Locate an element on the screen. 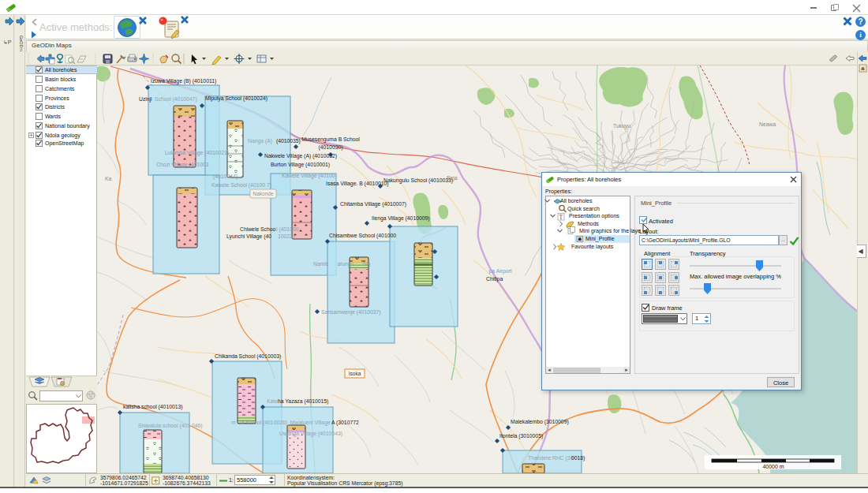  svg-text: Mipulya School (4010024) is located at coordinates (237, 99).